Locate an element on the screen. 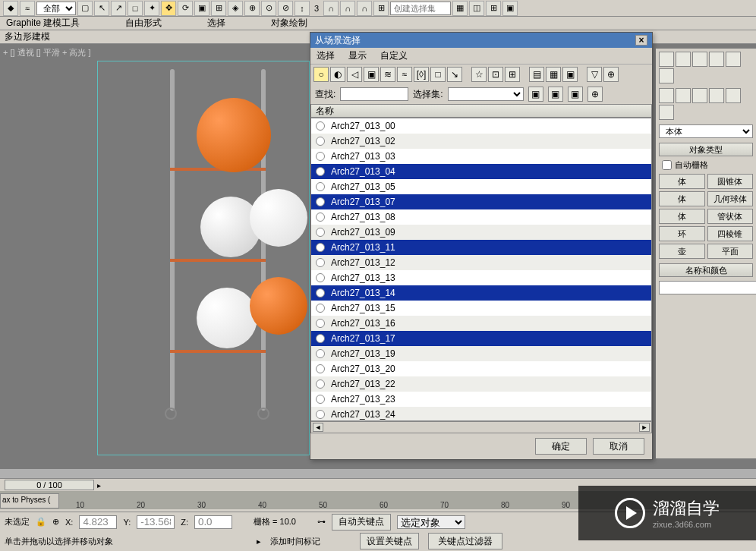  modify-tab-icon is located at coordinates (683, 59).